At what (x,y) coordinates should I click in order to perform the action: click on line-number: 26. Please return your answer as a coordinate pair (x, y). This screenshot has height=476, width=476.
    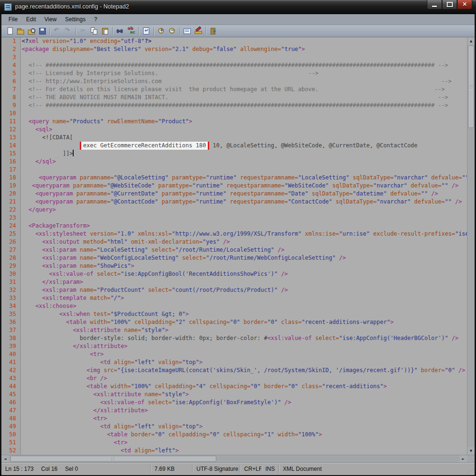
    Looking at the image, I should click on (11, 242).